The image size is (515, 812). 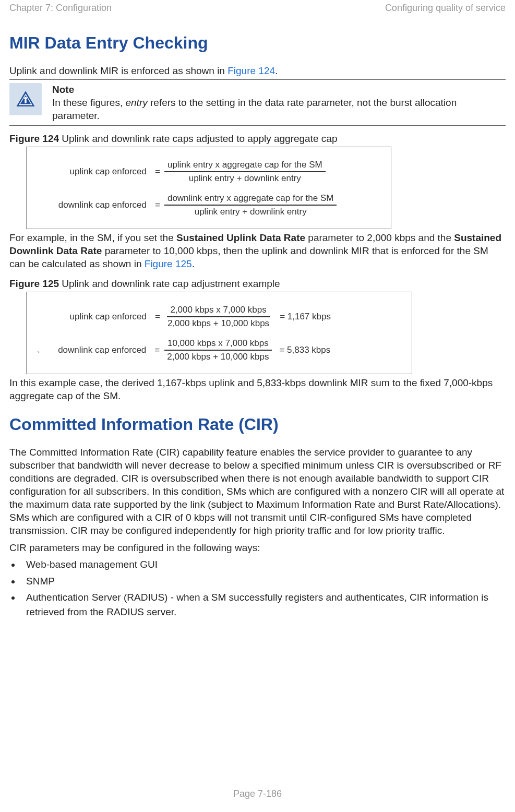 What do you see at coordinates (218, 344) in the screenshot?
I see `formula-numerator: 10,000 kbps x 7,000 kbps` at bounding box center [218, 344].